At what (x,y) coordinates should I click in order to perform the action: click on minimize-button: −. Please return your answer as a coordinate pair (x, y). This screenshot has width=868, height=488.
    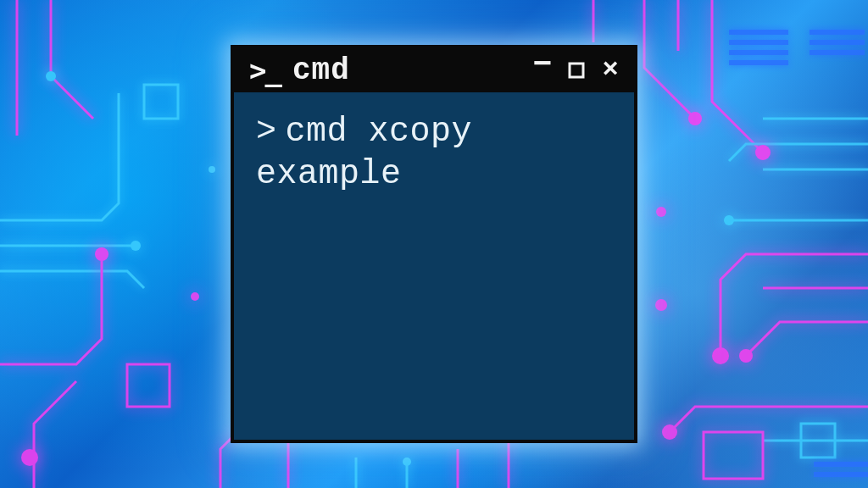
    Looking at the image, I should click on (542, 65).